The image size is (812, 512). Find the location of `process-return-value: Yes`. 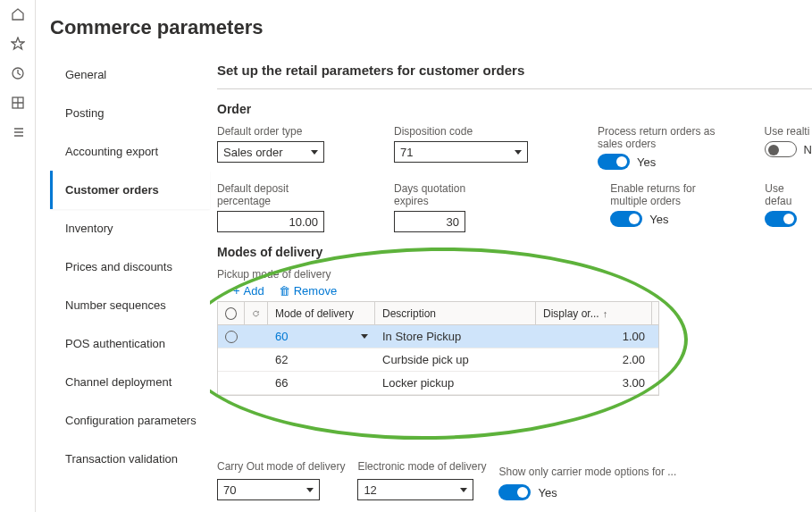

process-return-value: Yes is located at coordinates (647, 163).